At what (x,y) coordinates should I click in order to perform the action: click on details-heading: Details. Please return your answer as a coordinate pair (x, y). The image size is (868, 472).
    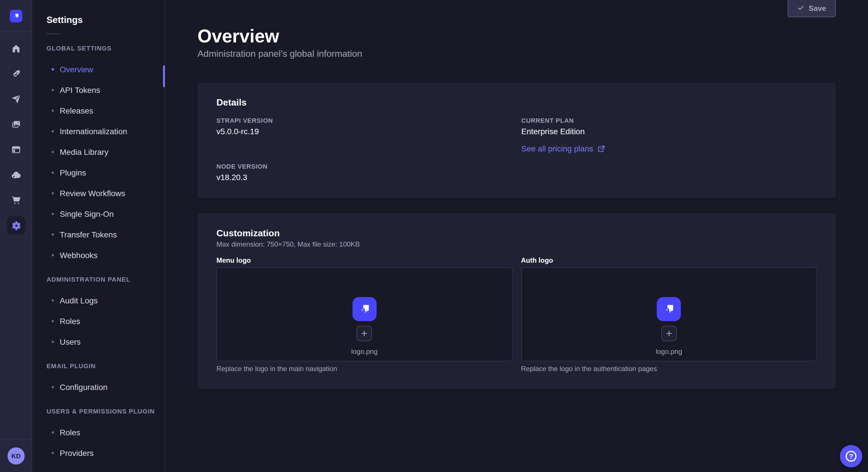
    Looking at the image, I should click on (517, 103).